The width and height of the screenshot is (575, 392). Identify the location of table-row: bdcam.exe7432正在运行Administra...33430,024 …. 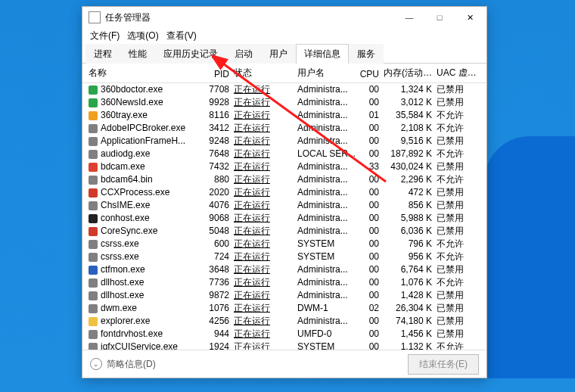
(284, 166).